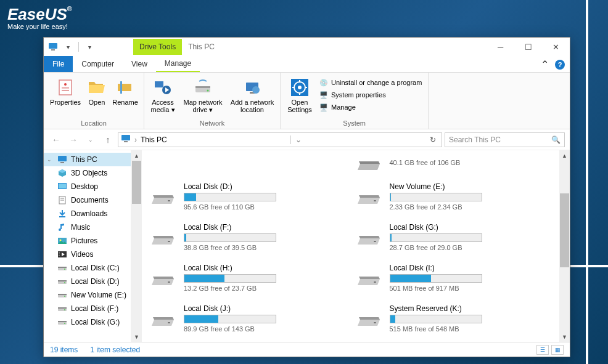  I want to click on drive-item: Local Disk (D:)95.6 GB free of 110 GB, so click(248, 196).